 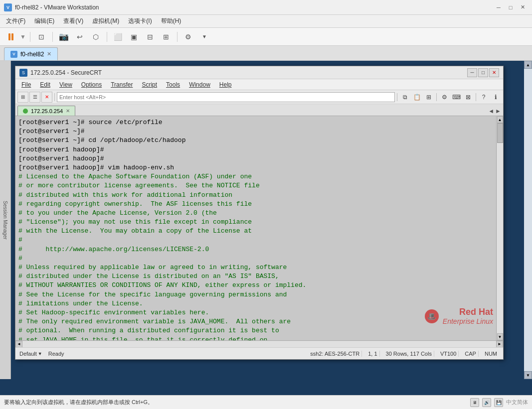 What do you see at coordinates (134, 37) in the screenshot?
I see `unity-button: ▣` at bounding box center [134, 37].